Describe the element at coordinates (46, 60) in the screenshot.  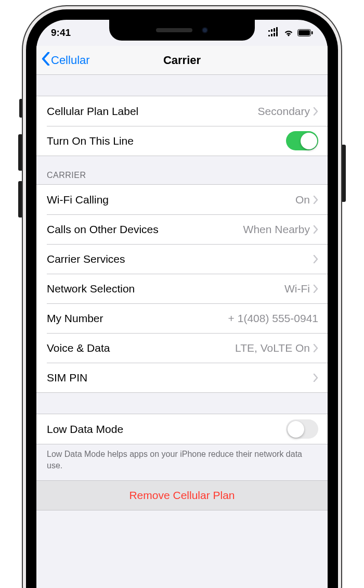
I see `chevron-left-icon` at that location.